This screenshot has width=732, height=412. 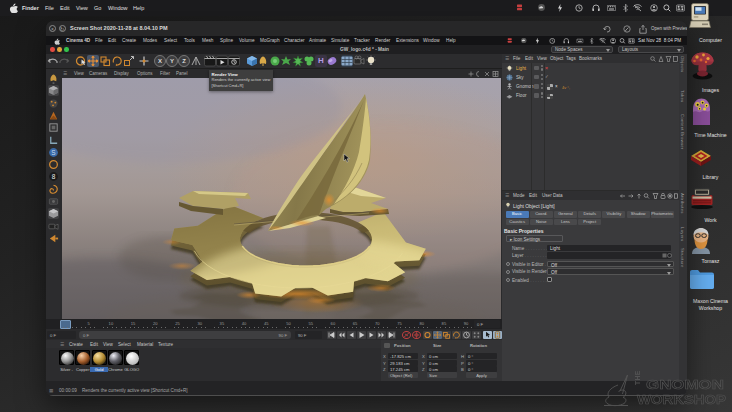 I want to click on svg-text: 8, so click(x=53, y=176).